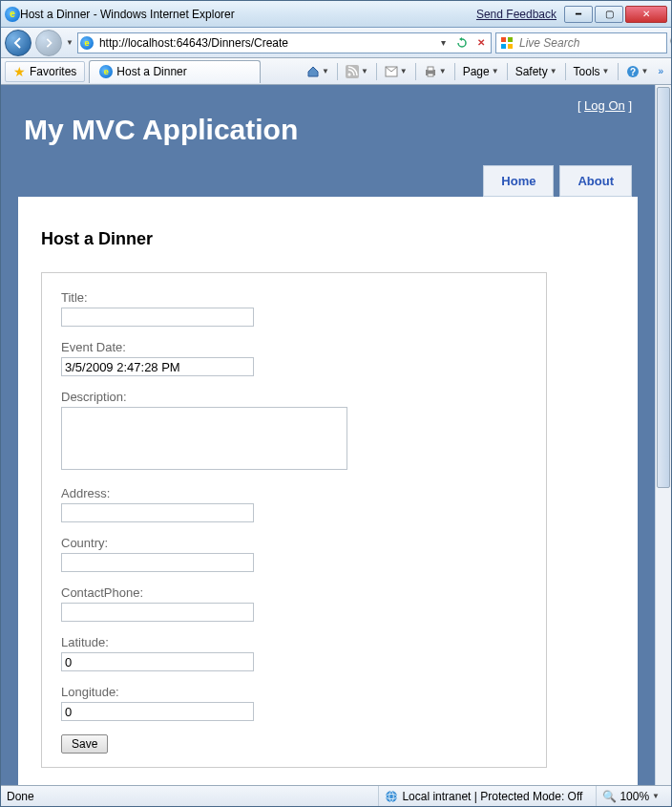 This screenshot has height=807, width=672. What do you see at coordinates (596, 181) in the screenshot?
I see `tab-about: About` at bounding box center [596, 181].